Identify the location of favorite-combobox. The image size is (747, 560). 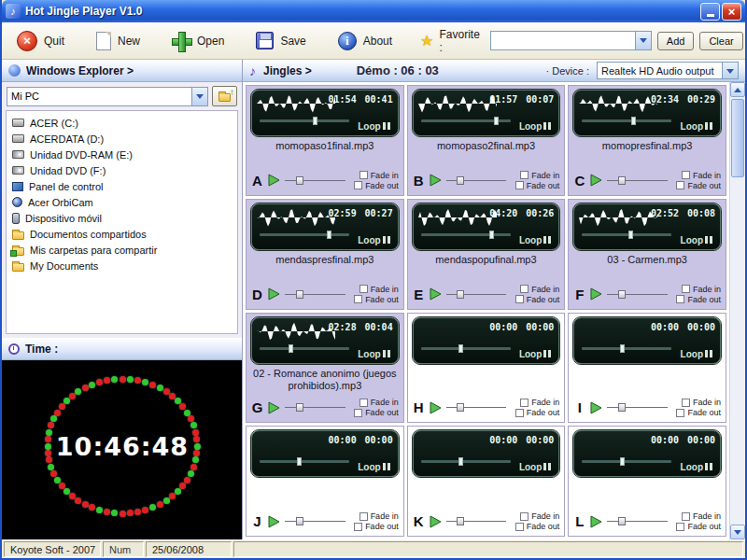
(571, 41).